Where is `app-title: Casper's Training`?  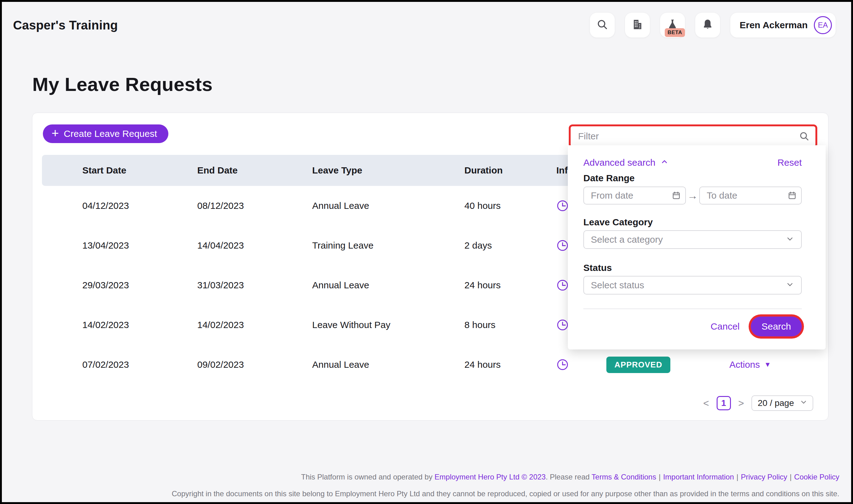
app-title: Casper's Training is located at coordinates (65, 25).